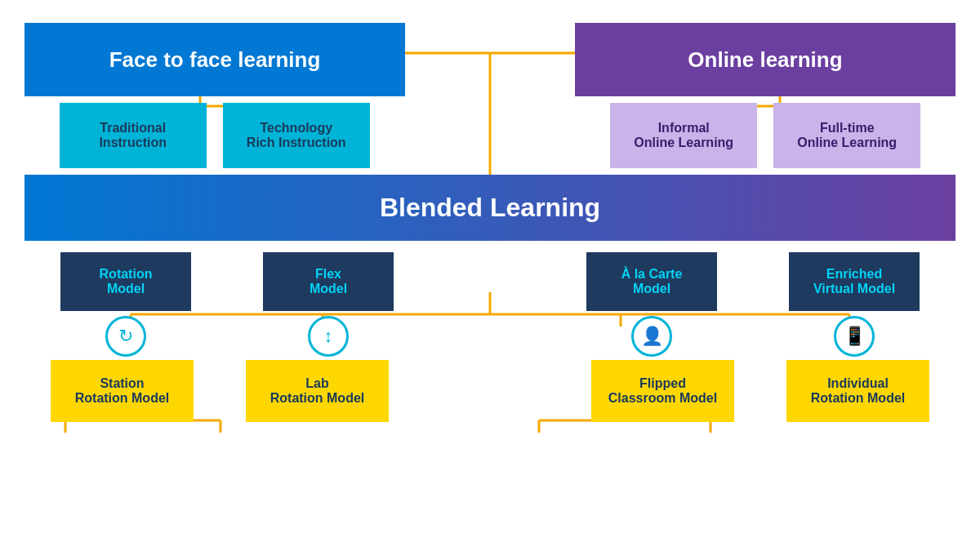 The image size is (980, 551). I want to click on blended-learning-label: Blended Learning, so click(490, 207).